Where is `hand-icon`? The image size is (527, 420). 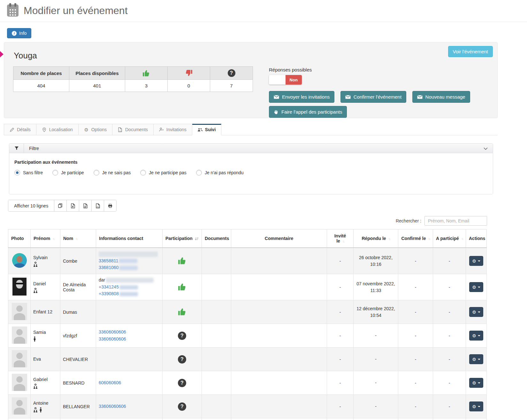
hand-icon is located at coordinates (276, 112).